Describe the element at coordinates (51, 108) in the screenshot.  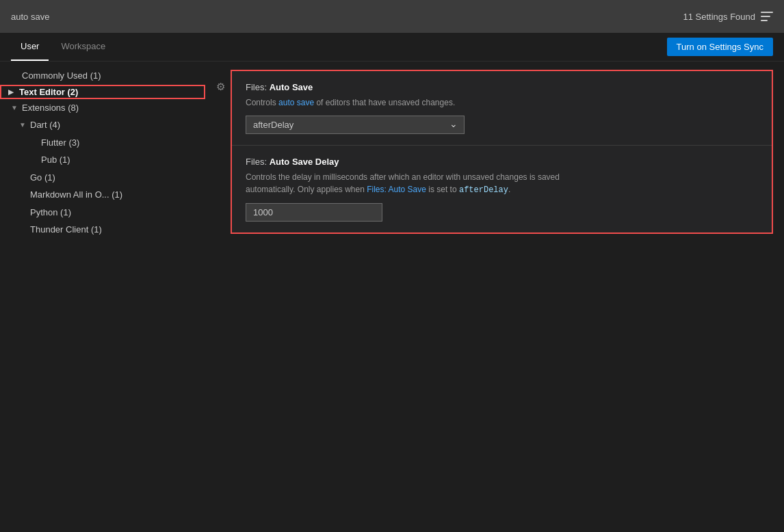
I see `sidebar-item-label: Extensions (8)` at that location.